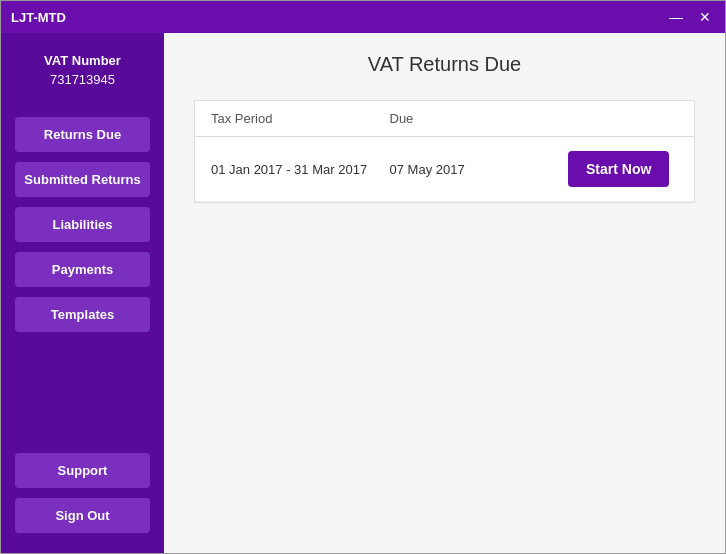 Image resolution: width=726 pixels, height=554 pixels. Describe the element at coordinates (480, 170) in the screenshot. I see `row-due-date: 07 May 2017` at that location.